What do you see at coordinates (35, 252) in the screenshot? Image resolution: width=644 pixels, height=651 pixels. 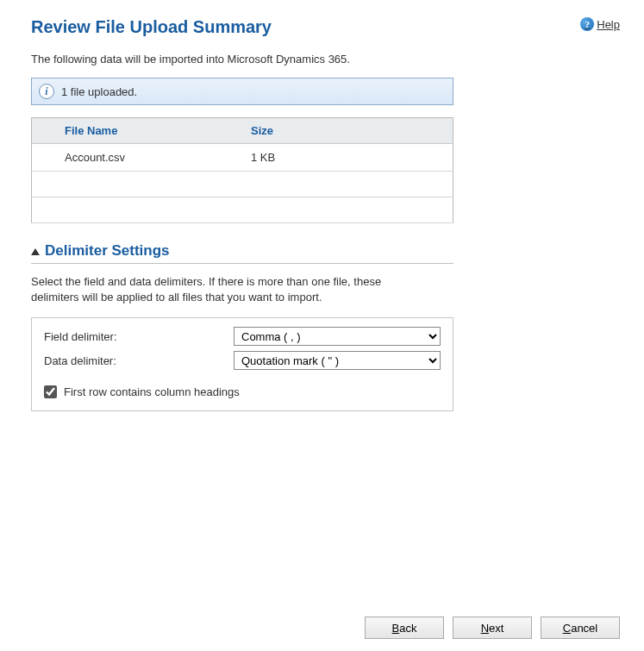 I see `chevron-down-icon` at bounding box center [35, 252].